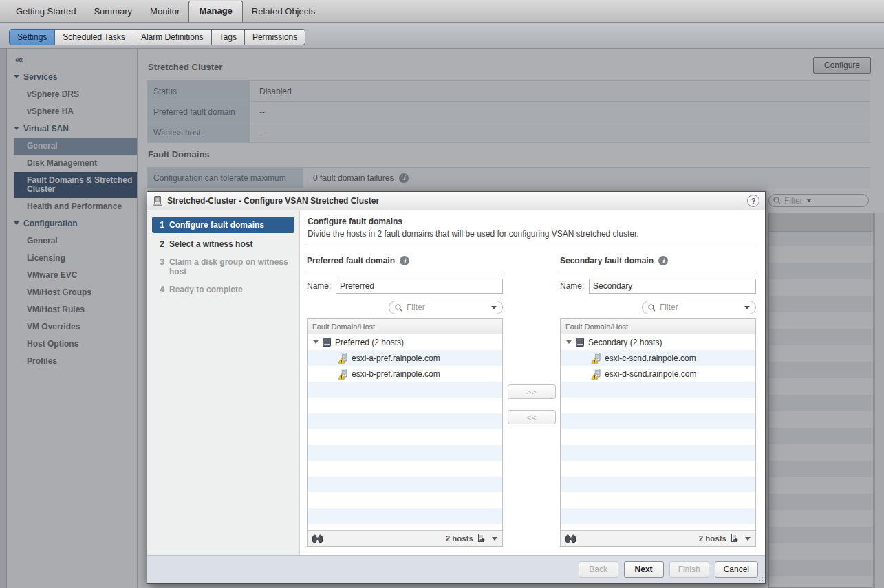 The width and height of the screenshot is (884, 588). Describe the element at coordinates (607, 261) in the screenshot. I see `secondary-title: Secondary fault domain` at that location.